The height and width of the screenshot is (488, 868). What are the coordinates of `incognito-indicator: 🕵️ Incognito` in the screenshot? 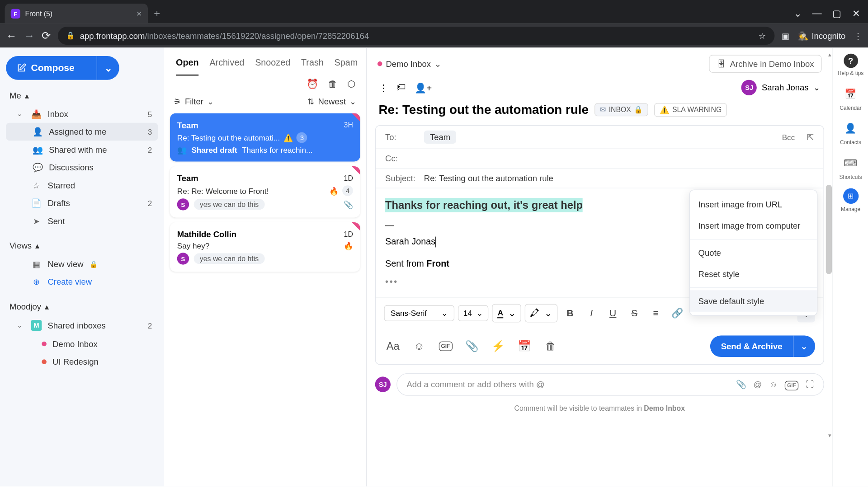 It's located at (822, 36).